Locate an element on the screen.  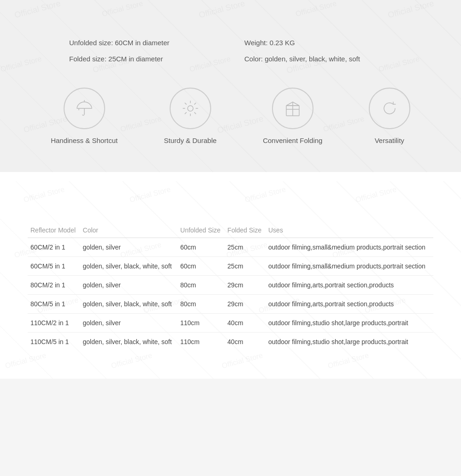
table-row: 110CM/5 in 1golden, silver, black, white… is located at coordinates (230, 342).